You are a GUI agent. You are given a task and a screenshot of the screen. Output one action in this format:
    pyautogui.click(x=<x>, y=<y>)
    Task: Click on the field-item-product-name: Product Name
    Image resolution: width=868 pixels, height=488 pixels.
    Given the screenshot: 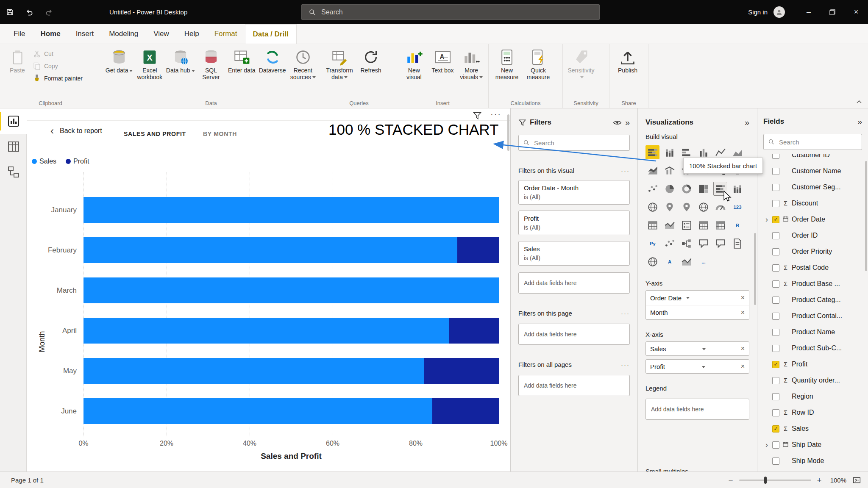 What is the action you would take?
    pyautogui.click(x=813, y=332)
    